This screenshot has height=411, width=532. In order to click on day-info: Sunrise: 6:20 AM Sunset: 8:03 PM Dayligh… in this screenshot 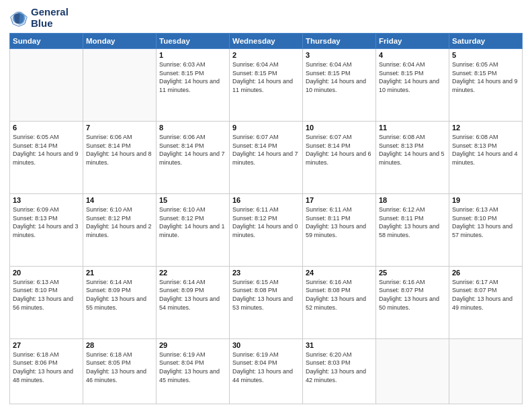, I will do `click(339, 367)`.